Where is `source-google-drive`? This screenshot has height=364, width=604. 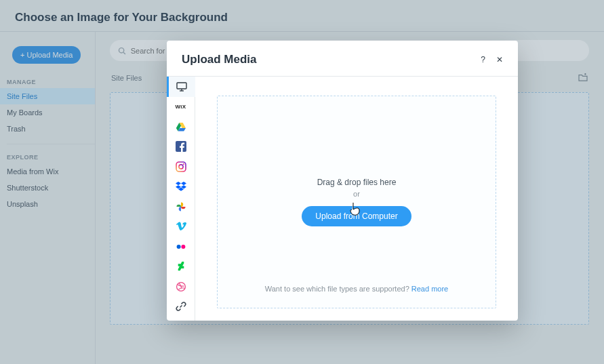 source-google-drive is located at coordinates (181, 127).